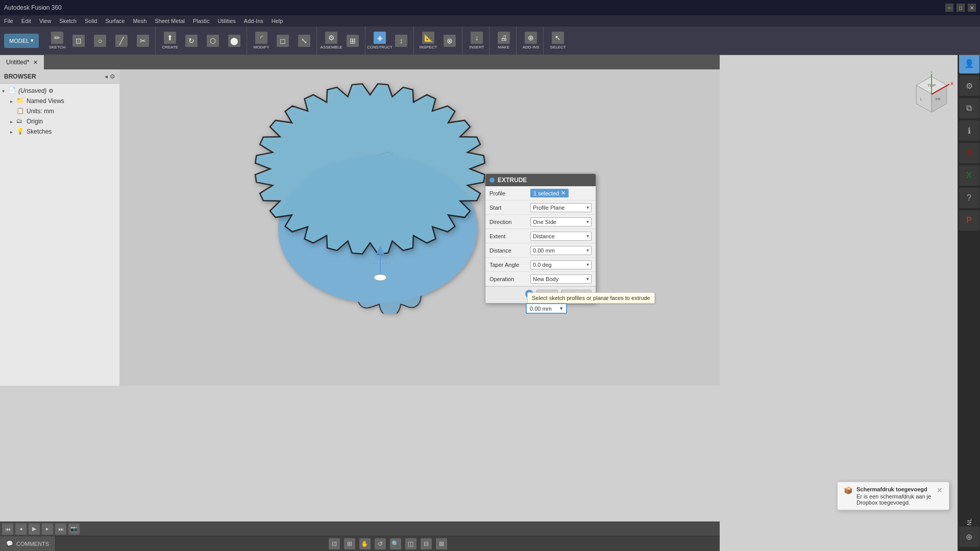 The height and width of the screenshot is (551, 980). I want to click on joint-btn: ⚙ ASSEMBLE, so click(331, 41).